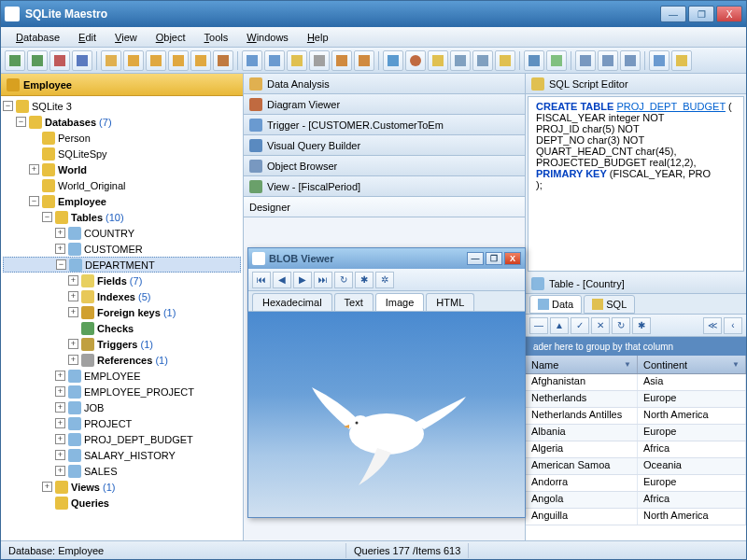 This screenshot has width=747, height=560. I want to click on group-header: ader here to group by that column, so click(636, 346).